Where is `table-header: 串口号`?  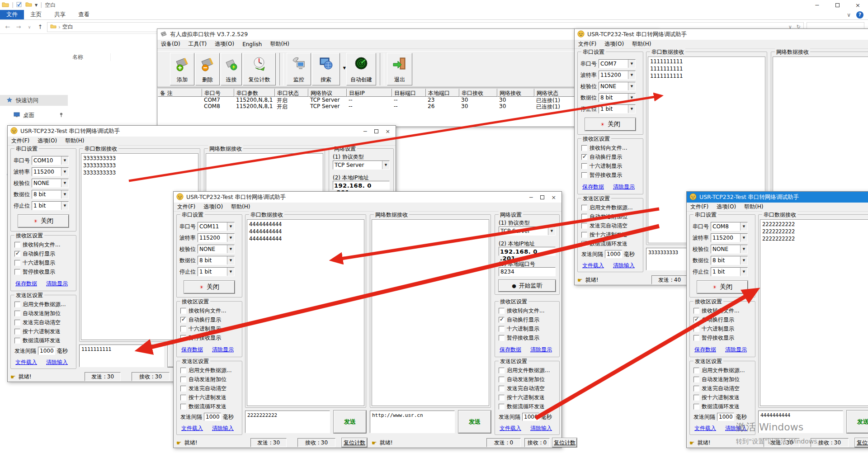
table-header: 串口号 is located at coordinates (218, 93).